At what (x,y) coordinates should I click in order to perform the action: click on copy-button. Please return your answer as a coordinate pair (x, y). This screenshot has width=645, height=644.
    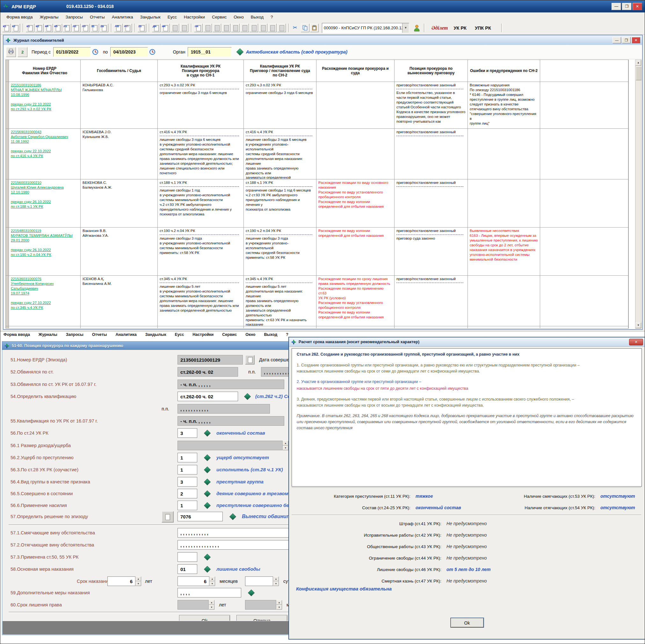
    Looking at the image, I should click on (305, 28).